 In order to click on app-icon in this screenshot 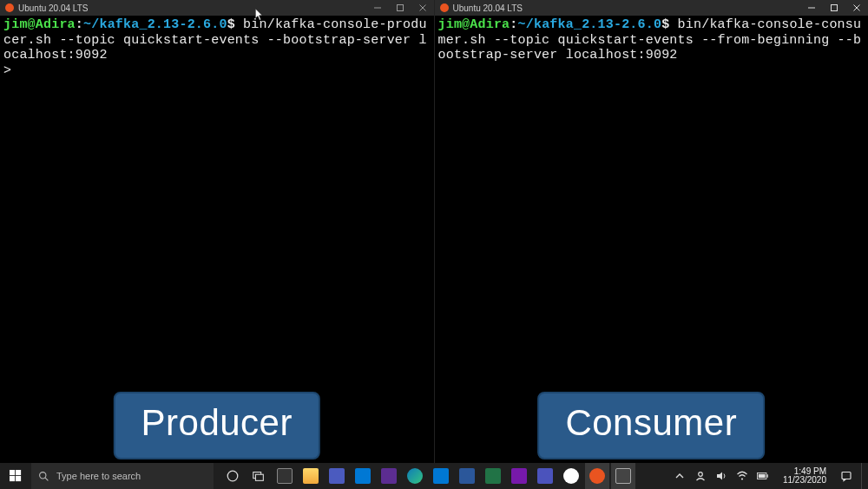, I will do `click(337, 476)`.